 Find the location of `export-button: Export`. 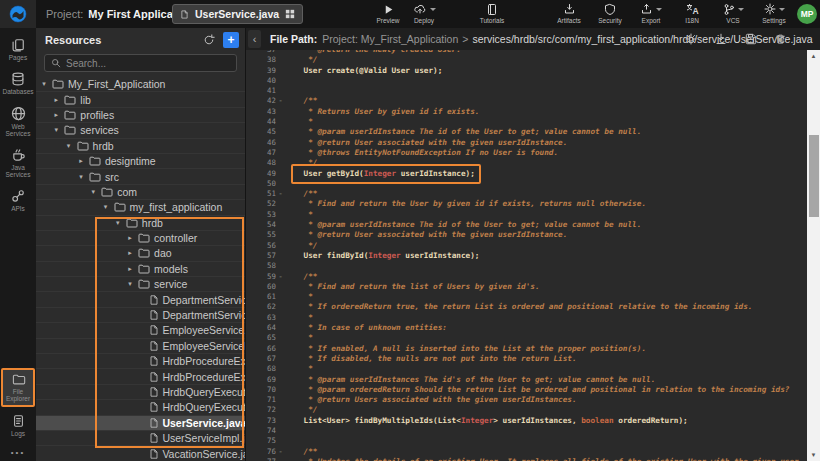

export-button: Export is located at coordinates (651, 13).